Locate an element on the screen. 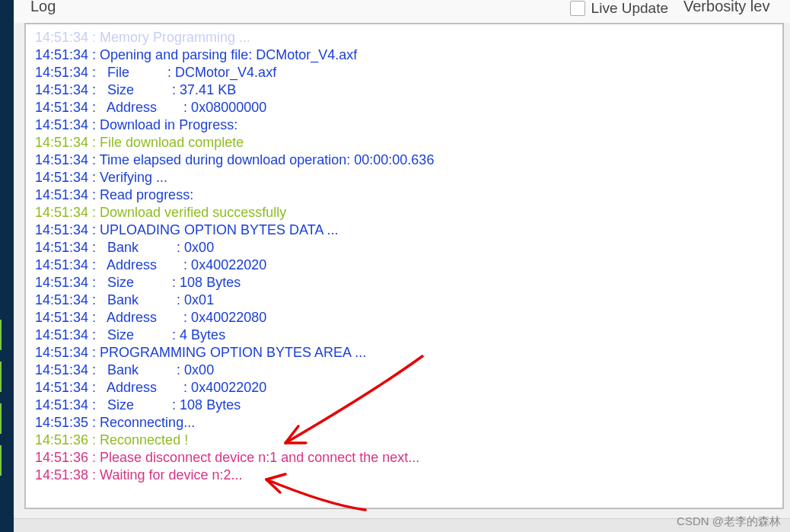 This screenshot has height=532, width=790. log-line: 14:51:34 : File download complete is located at coordinates (404, 143).